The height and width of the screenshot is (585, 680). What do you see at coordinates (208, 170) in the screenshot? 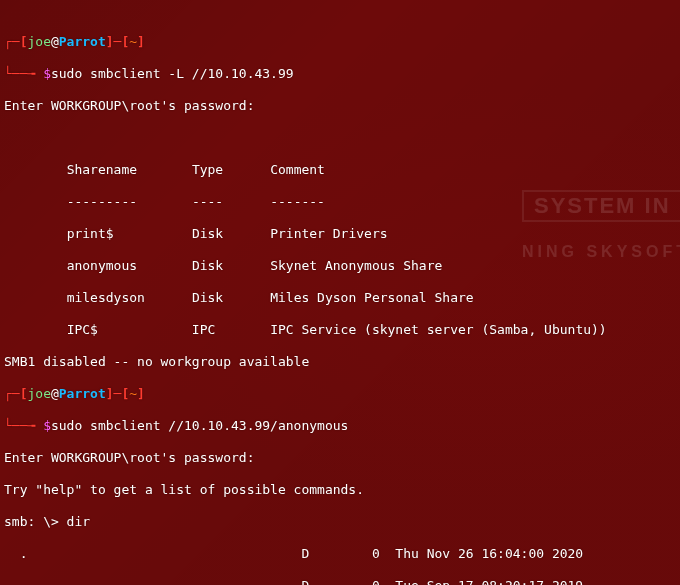
I see `col-type: Type` at bounding box center [208, 170].